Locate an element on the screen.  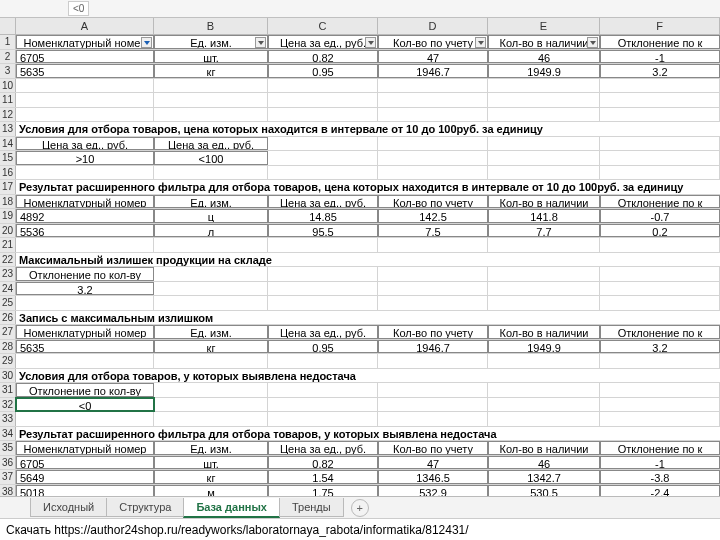
section-title: Запись с максимальным излишком is located at coordinates (368, 318).